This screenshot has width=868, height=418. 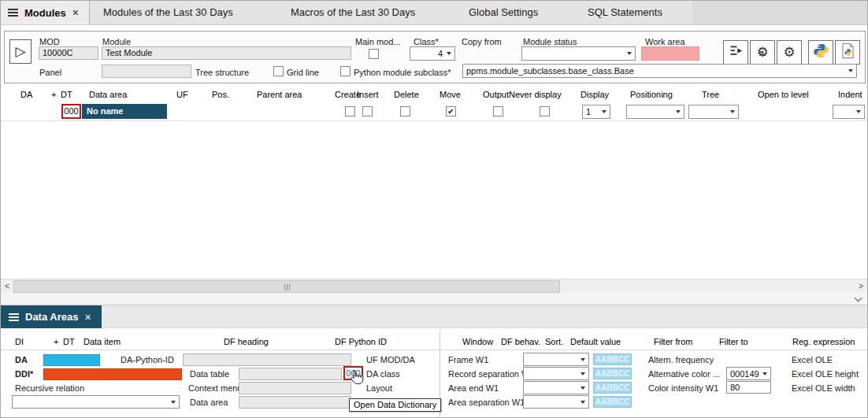 What do you see at coordinates (287, 287) in the screenshot?
I see `scrollbar-thumb` at bounding box center [287, 287].